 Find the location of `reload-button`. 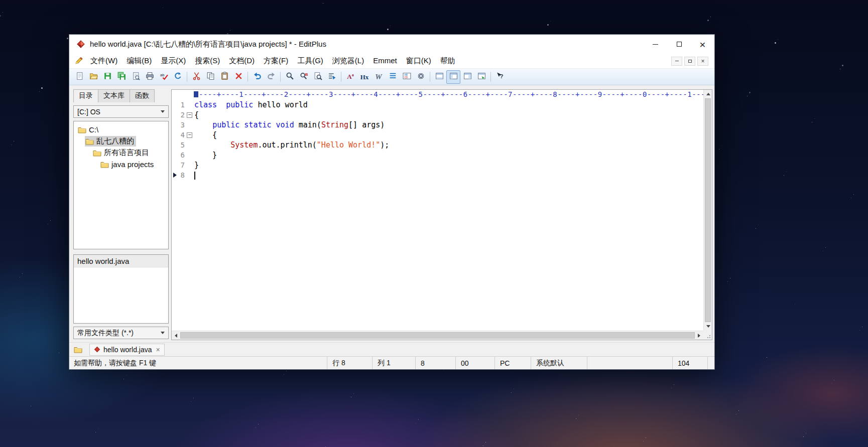

reload-button is located at coordinates (178, 77).